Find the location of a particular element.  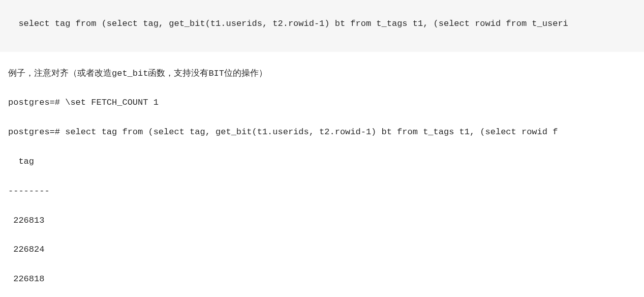

sql-query-top: select tag from (select tag, get_bit(t1.… is located at coordinates (293, 23).